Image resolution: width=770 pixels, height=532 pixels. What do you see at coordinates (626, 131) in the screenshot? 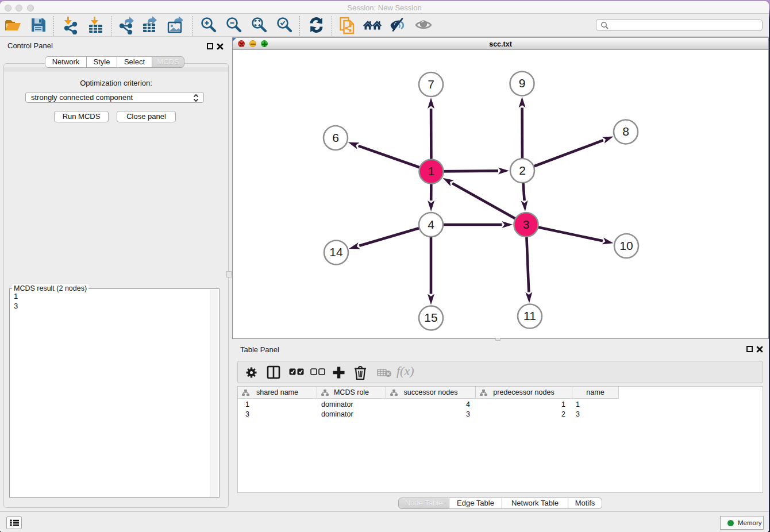
I see `svg-text: 8` at bounding box center [626, 131].